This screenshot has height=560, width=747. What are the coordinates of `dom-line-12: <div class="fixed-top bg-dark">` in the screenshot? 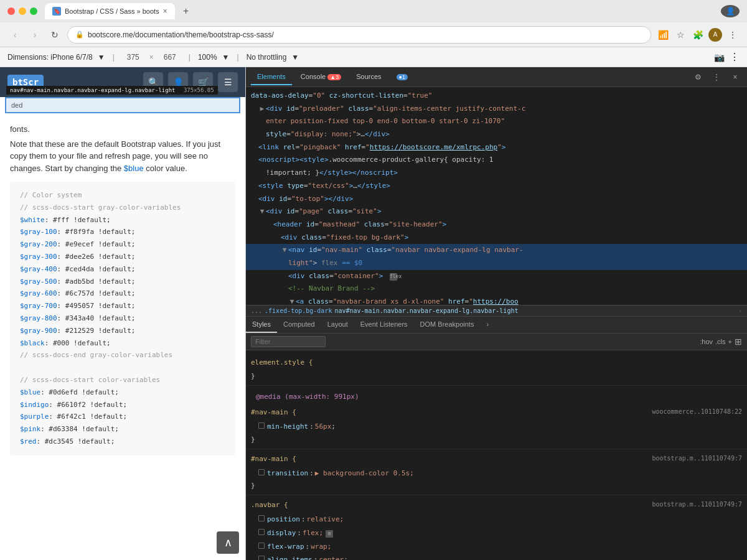 It's located at (497, 238).